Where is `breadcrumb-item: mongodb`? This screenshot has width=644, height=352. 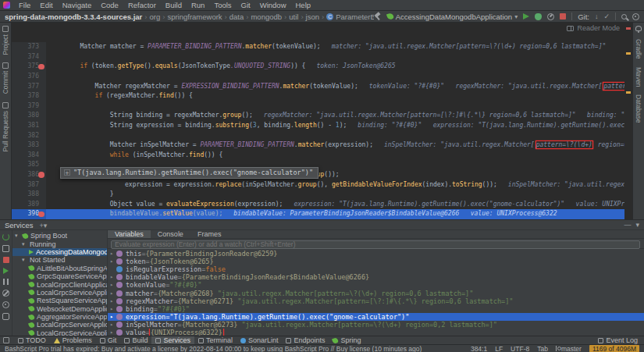 breadcrumb-item: mongodb is located at coordinates (266, 17).